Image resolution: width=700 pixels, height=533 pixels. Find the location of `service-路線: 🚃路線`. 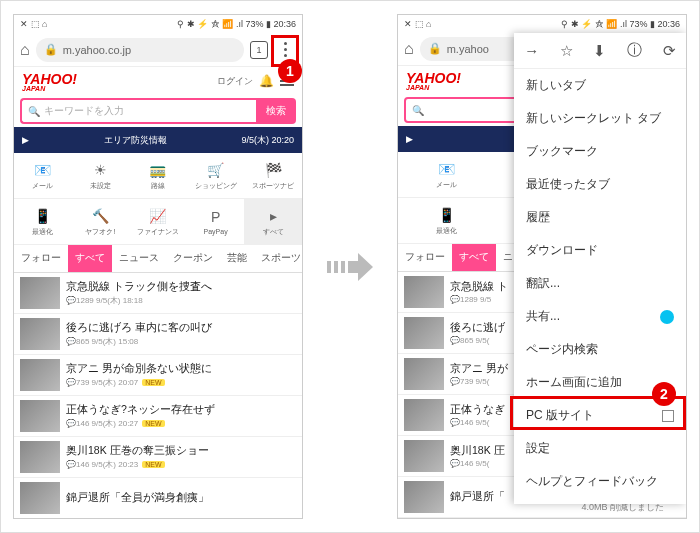

service-路線: 🚃路線 is located at coordinates (158, 176).